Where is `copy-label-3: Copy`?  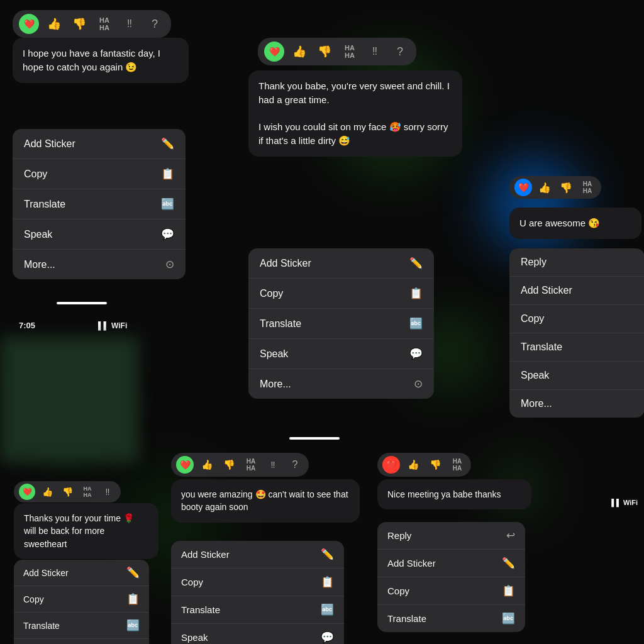
copy-label-3: Copy is located at coordinates (532, 319).